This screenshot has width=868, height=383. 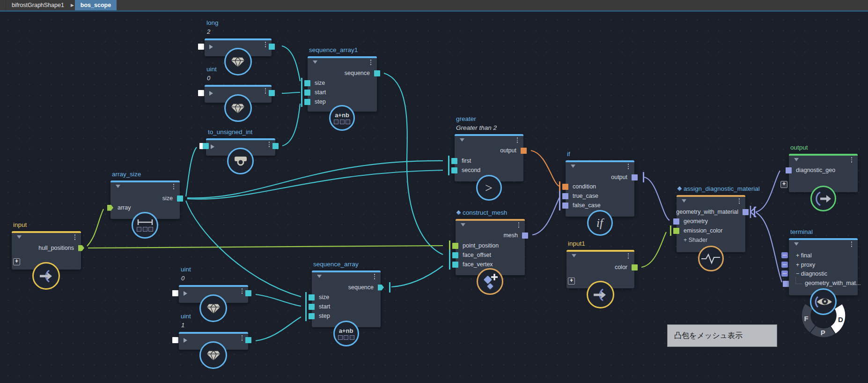 I want to click on port-condition-in, so click(x=566, y=187).